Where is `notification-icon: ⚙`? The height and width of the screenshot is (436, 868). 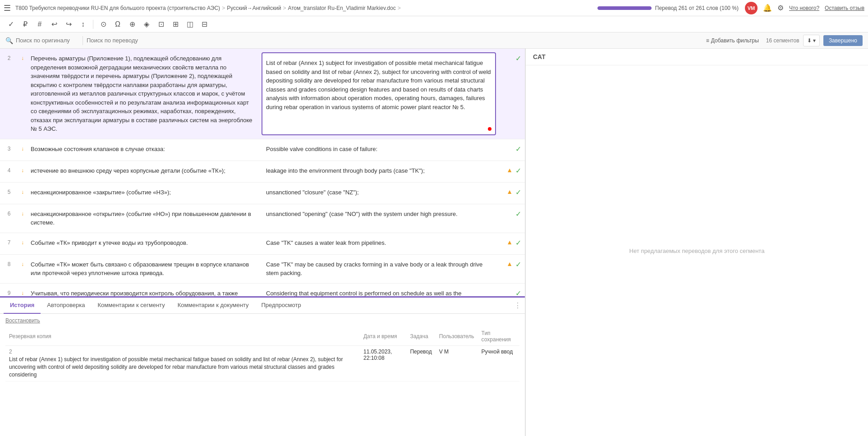 notification-icon: ⚙ is located at coordinates (781, 8).